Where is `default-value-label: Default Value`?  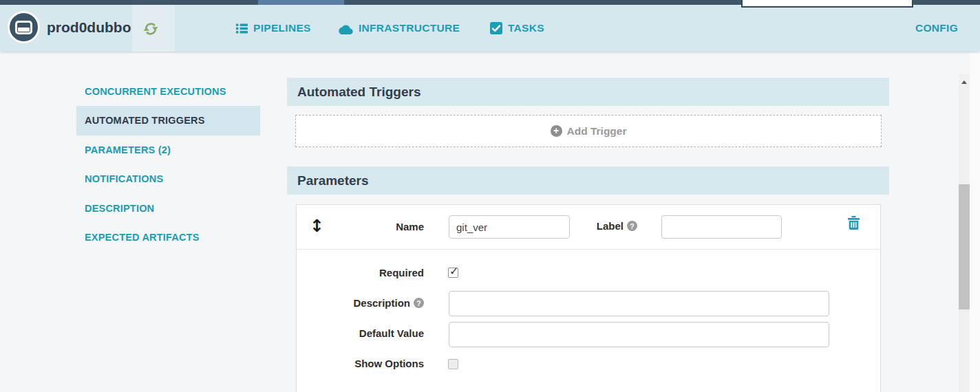 default-value-label: Default Value is located at coordinates (374, 333).